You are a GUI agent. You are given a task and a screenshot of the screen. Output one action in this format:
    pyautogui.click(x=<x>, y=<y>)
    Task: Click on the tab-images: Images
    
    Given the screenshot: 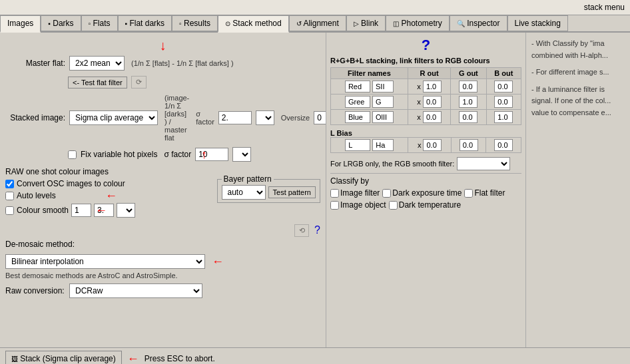 What is the action you would take?
    pyautogui.click(x=20, y=24)
    